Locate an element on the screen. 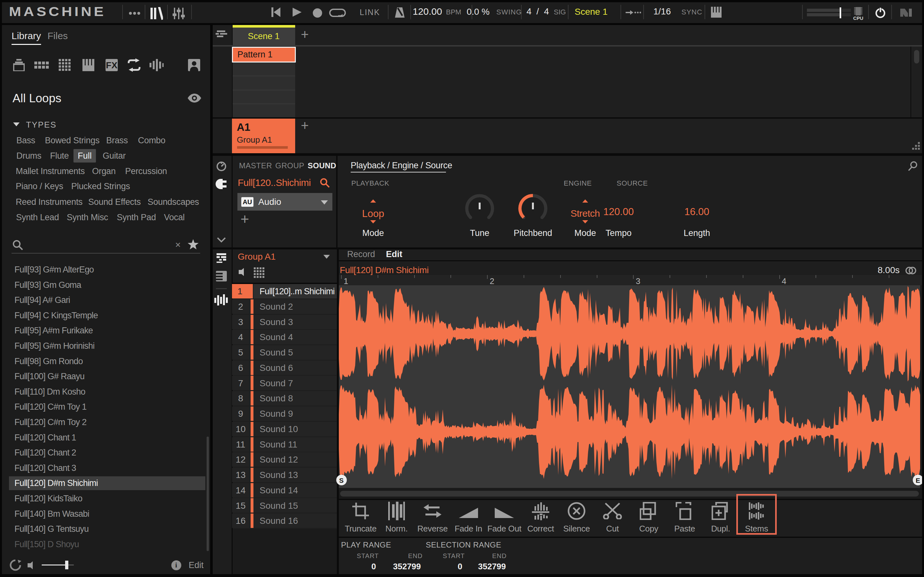 The height and width of the screenshot is (577, 924). svg-text: FX is located at coordinates (111, 65).